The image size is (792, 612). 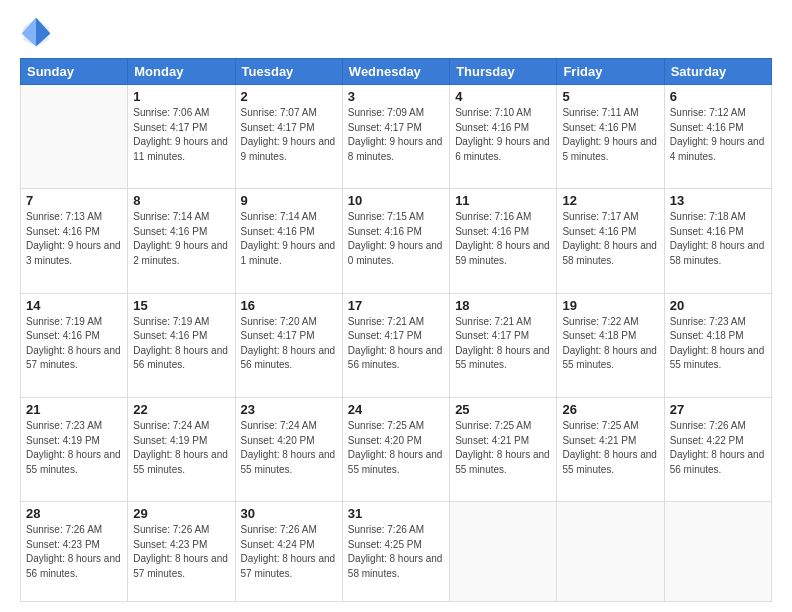 What do you see at coordinates (396, 448) in the screenshot?
I see `day-info: Sunrise: 7:25 AMSunset: 4:20 PMDaylight:…` at bounding box center [396, 448].